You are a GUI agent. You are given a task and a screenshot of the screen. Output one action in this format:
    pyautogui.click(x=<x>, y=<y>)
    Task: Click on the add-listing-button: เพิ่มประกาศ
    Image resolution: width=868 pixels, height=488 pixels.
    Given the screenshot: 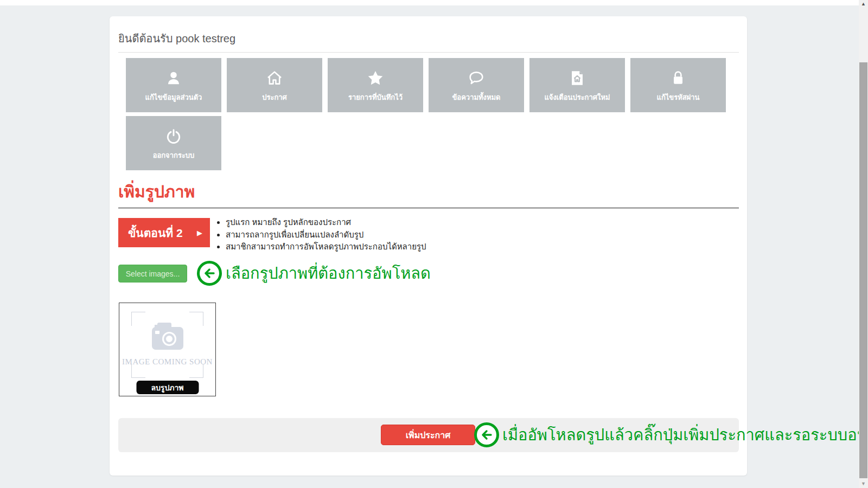 What is the action you would take?
    pyautogui.click(x=428, y=435)
    